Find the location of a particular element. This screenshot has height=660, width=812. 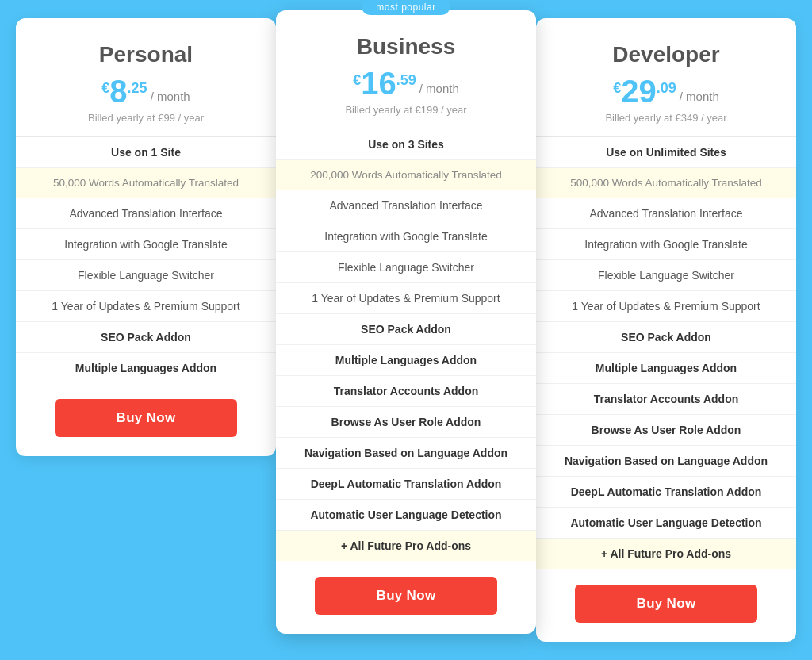

plan-name: Business is located at coordinates (406, 47).